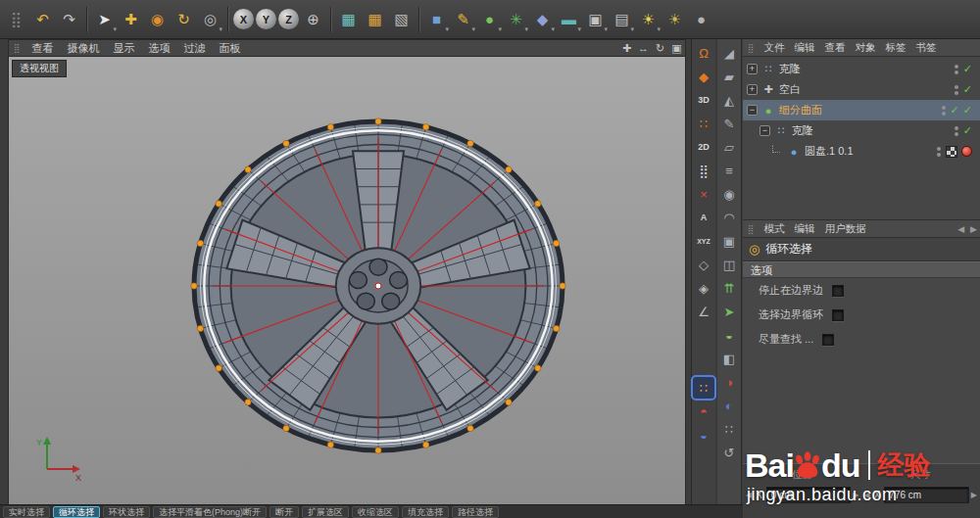 The image size is (980, 518). What do you see at coordinates (267, 20) in the screenshot?
I see `lock-y-button: Y` at bounding box center [267, 20].